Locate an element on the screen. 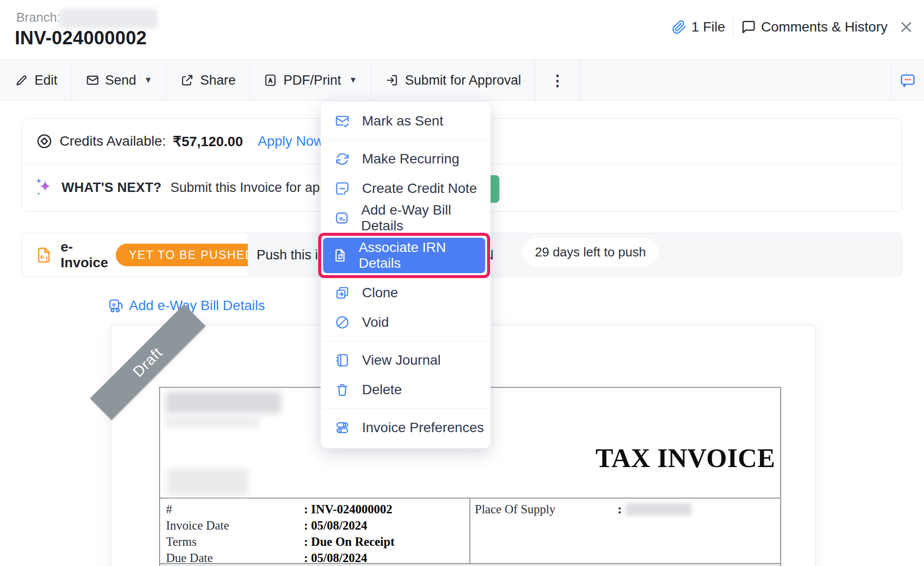  submit-for-approval-button: Submit for Approval is located at coordinates (453, 80).